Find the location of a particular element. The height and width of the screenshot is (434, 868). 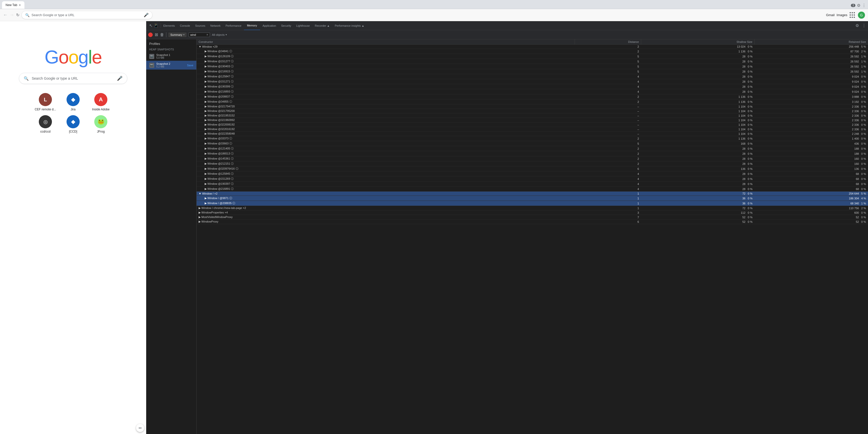

table-row: ▶ Window @212151 ⓘ 2 28 0 % 160 0 % is located at coordinates (532, 164).